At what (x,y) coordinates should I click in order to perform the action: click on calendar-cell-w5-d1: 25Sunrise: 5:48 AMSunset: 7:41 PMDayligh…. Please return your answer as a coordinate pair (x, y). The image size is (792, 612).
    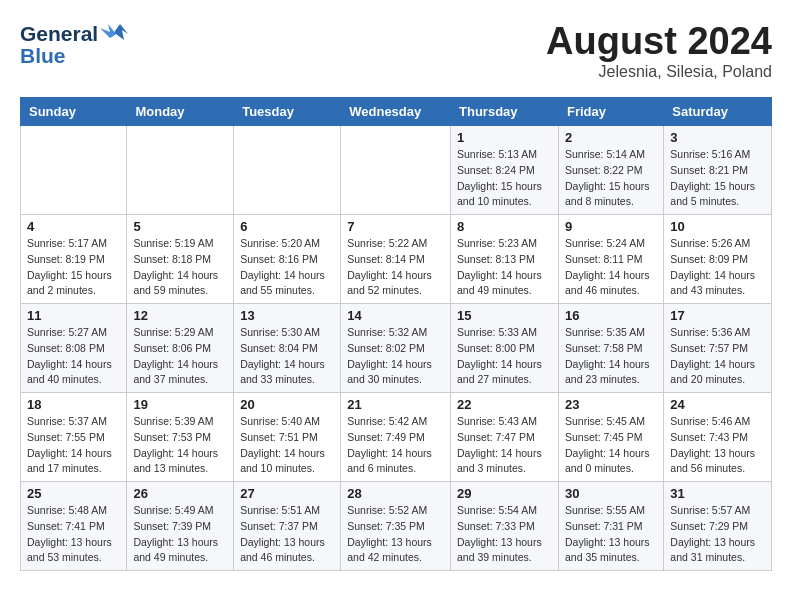
    Looking at the image, I should click on (74, 526).